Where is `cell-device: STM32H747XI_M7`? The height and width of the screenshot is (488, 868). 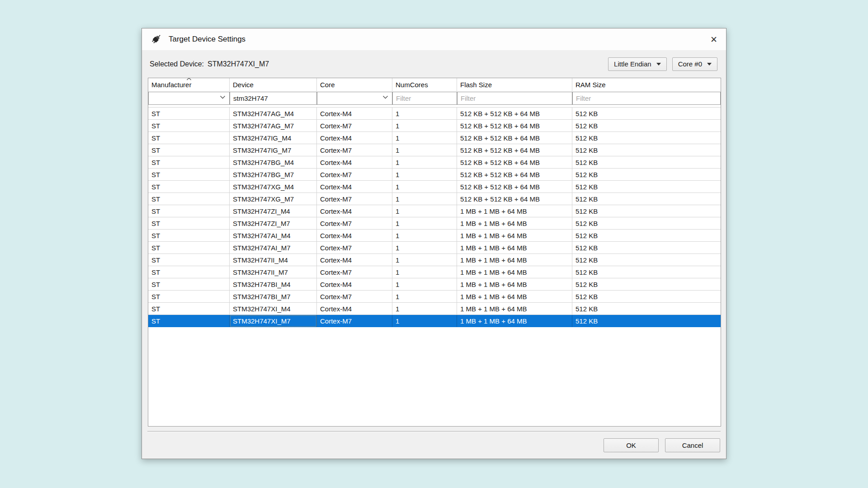
cell-device: STM32H747XI_M7 is located at coordinates (273, 321).